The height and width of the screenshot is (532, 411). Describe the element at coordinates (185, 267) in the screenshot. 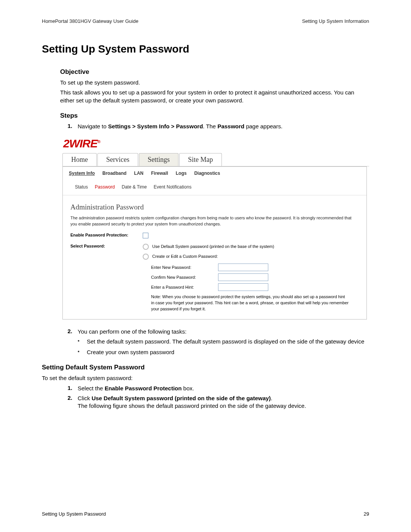

I see `new-password-label: Enter New Password:` at that location.